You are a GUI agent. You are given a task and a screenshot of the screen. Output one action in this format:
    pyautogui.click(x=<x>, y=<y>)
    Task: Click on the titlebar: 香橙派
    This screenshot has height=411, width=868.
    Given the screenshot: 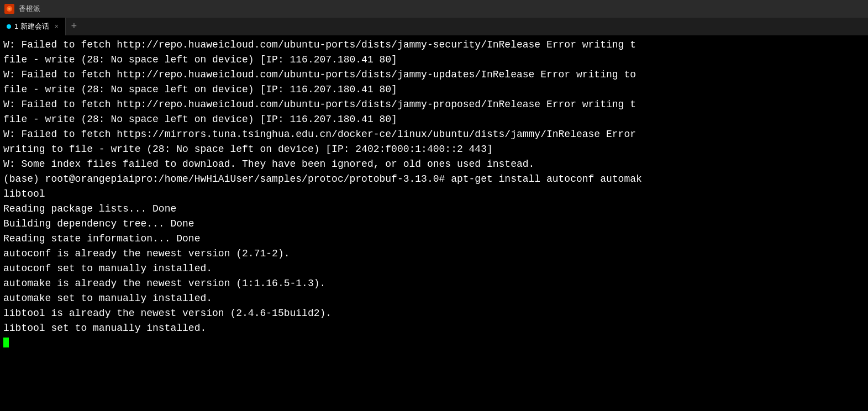 What is the action you would take?
    pyautogui.click(x=434, y=9)
    